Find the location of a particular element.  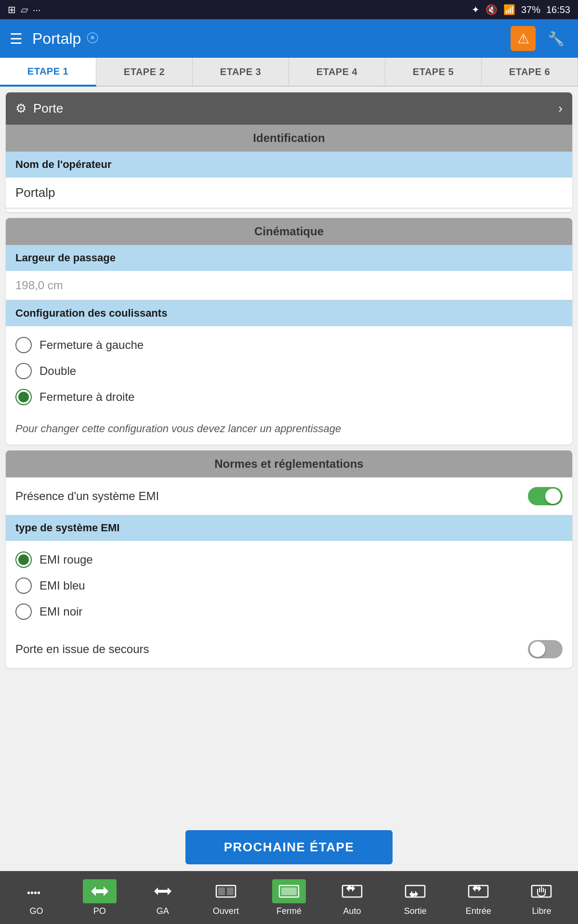

status-bar-right: ✦ 🔇 📶 37% 16:53 is located at coordinates (521, 10).